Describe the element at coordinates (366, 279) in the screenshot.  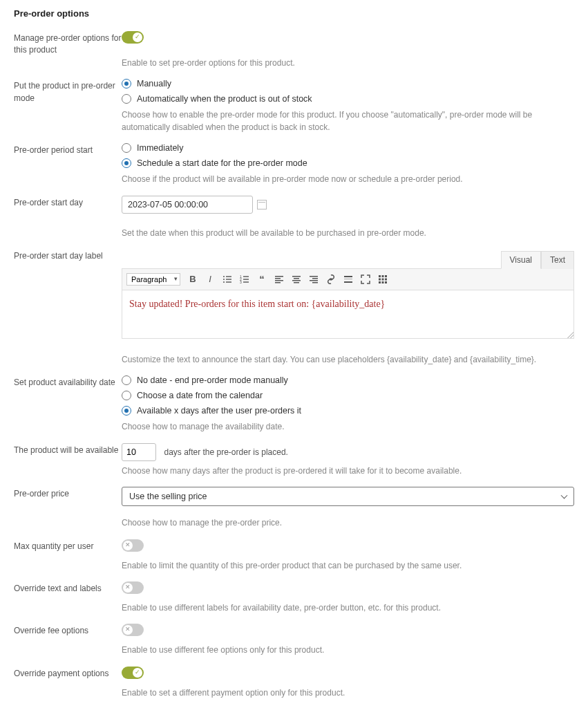
I see `fullscreen-icon` at that location.